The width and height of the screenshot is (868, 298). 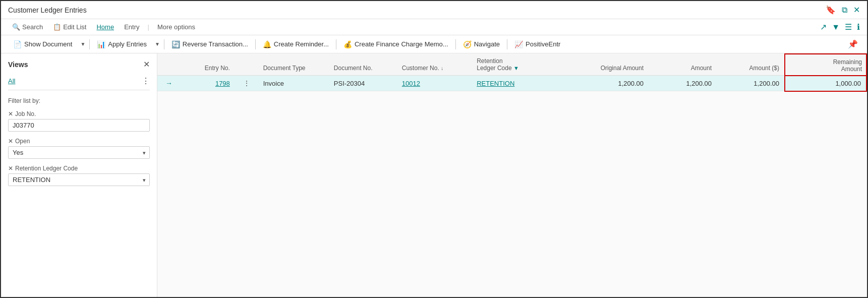 What do you see at coordinates (79, 152) in the screenshot?
I see `open-select: Yes No` at bounding box center [79, 152].